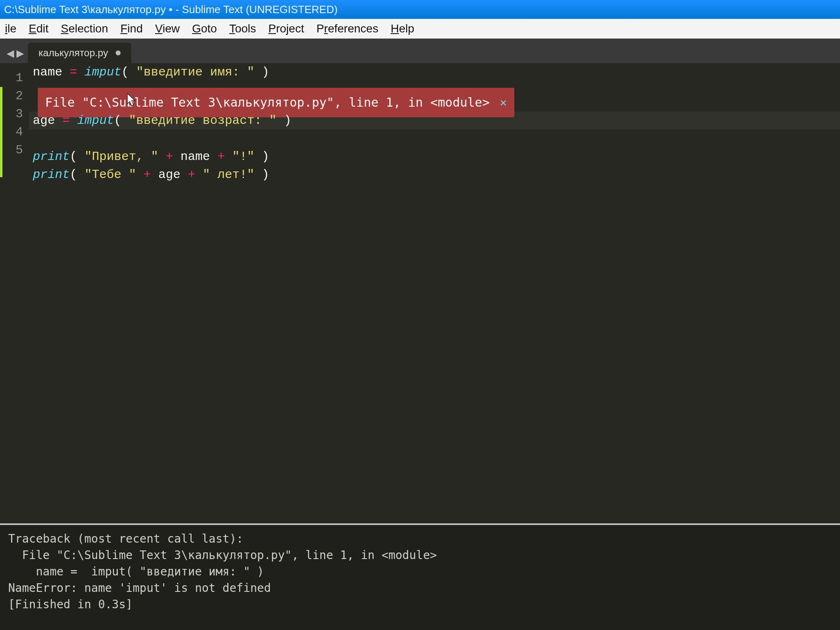 The height and width of the screenshot is (630, 840). I want to click on menu-item-preferences: Preferences, so click(347, 29).